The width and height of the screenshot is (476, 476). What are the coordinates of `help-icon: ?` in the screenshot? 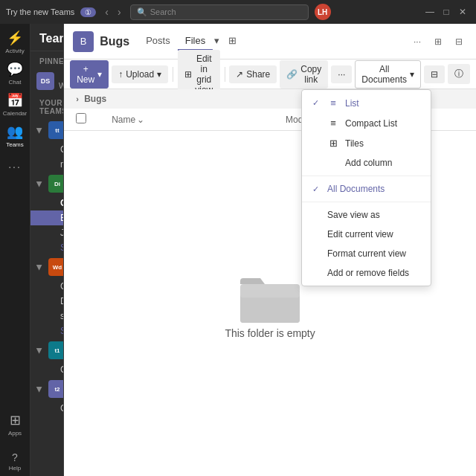 It's located at (15, 457).